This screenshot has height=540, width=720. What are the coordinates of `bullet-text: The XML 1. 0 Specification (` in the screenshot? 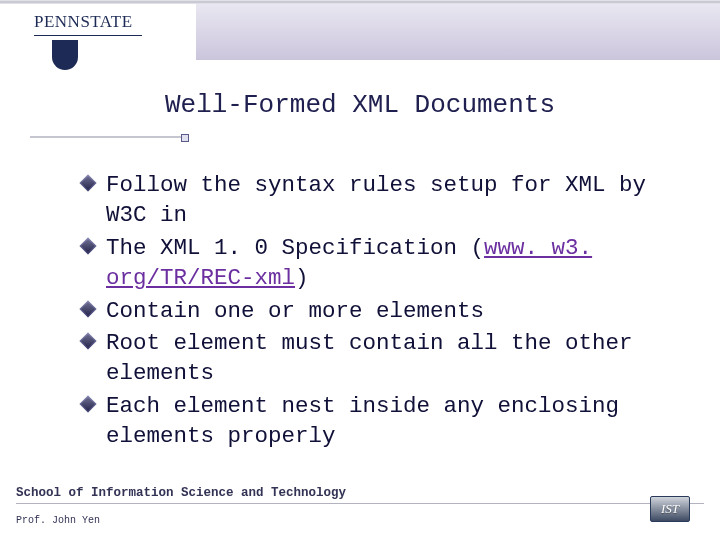 It's located at (295, 248).